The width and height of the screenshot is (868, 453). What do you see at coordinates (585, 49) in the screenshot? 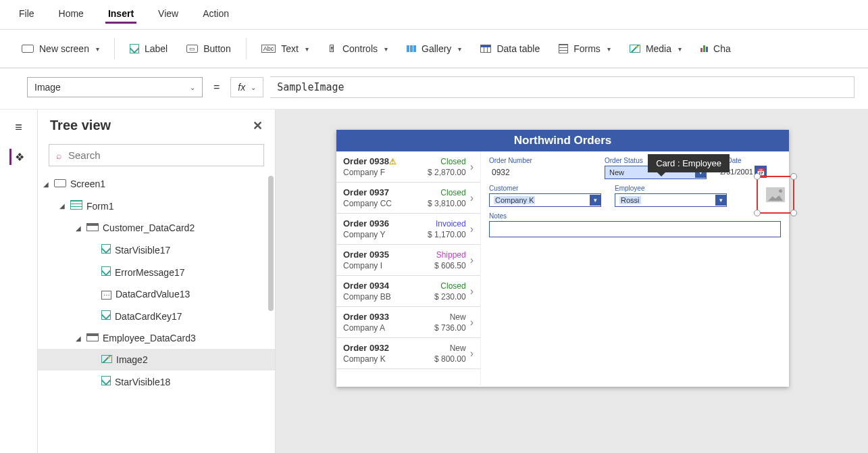
I see `forms-button: Forms ▾` at bounding box center [585, 49].